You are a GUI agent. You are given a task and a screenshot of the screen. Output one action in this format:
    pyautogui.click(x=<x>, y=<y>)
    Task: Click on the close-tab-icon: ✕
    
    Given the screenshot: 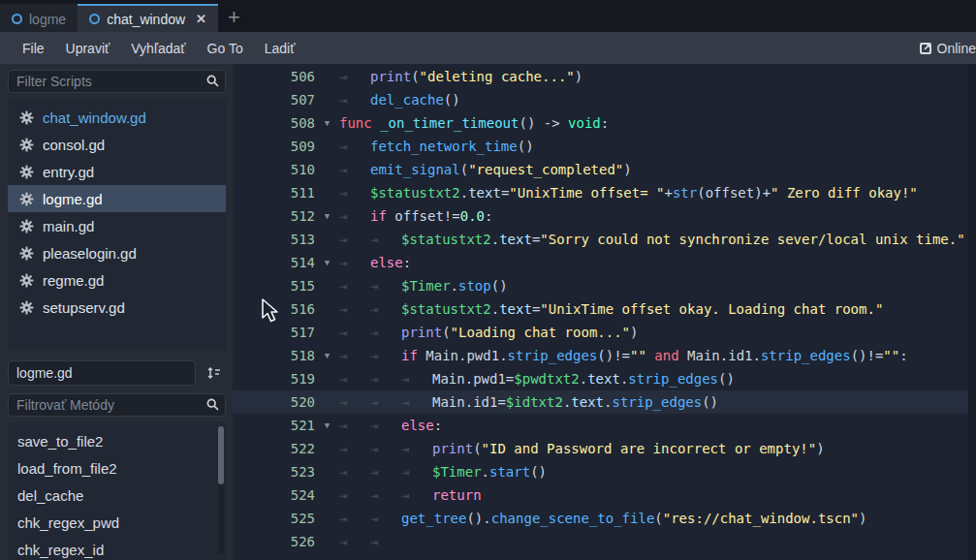 What is the action you would take?
    pyautogui.click(x=202, y=19)
    